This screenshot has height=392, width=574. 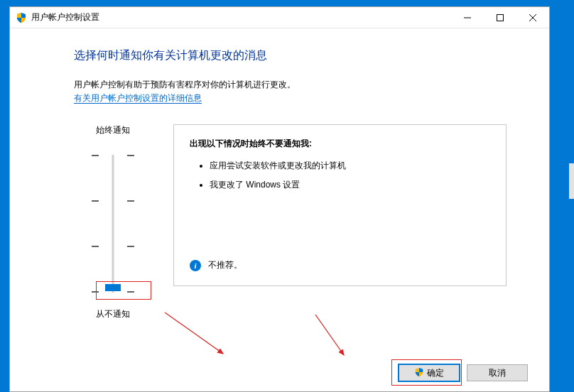 What do you see at coordinates (290, 55) in the screenshot?
I see `page-heading: 选择何时通知你有关计算机更改的消息` at bounding box center [290, 55].